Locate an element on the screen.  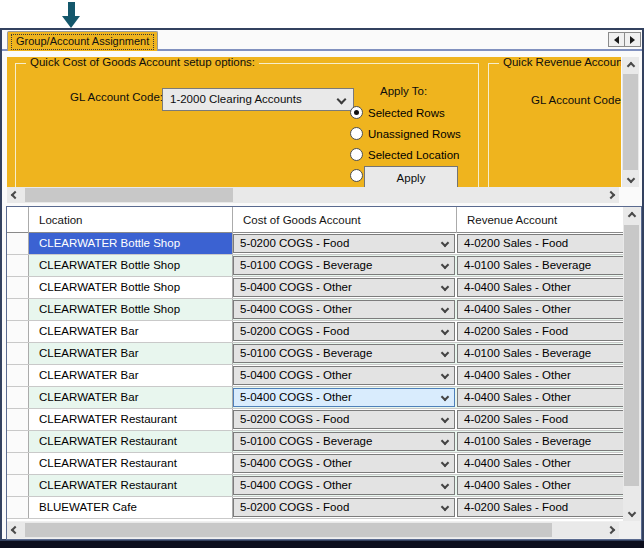
arrow-head is located at coordinates (71, 22).